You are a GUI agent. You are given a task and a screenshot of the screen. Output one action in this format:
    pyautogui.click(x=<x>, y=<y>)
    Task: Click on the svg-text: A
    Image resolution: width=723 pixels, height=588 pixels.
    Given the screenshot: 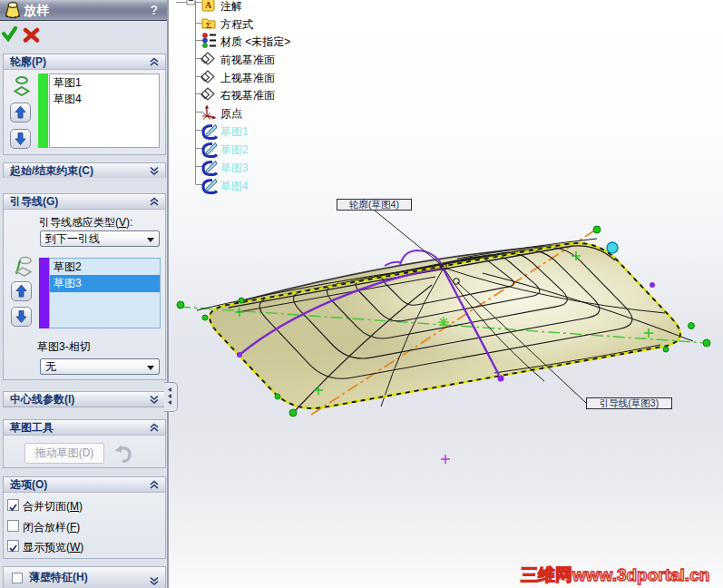 What is the action you would take?
    pyautogui.click(x=209, y=5)
    